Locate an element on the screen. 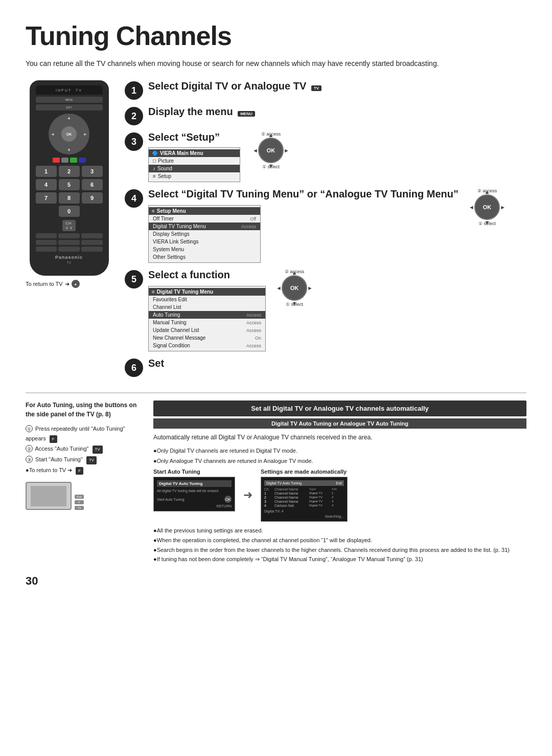 The image size is (552, 756). auto-tuning-heading: Set all Digital TV or Analogue TV channe… is located at coordinates (340, 408).